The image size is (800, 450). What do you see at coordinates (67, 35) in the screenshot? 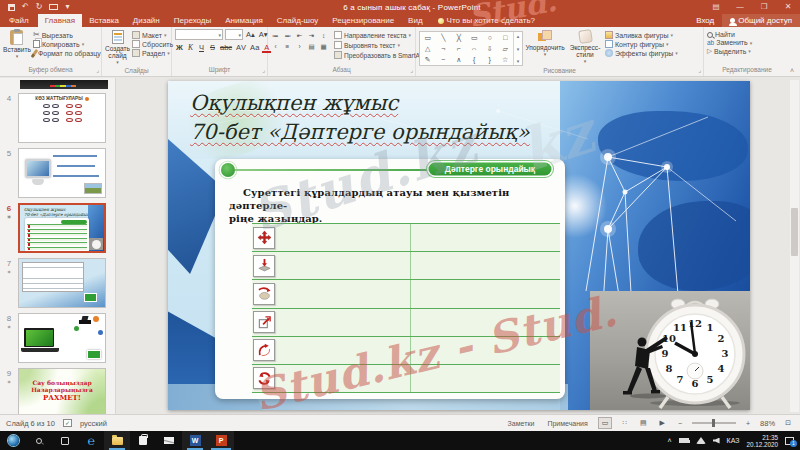
I see `cut-button: ✂Вырезать` at bounding box center [67, 35].